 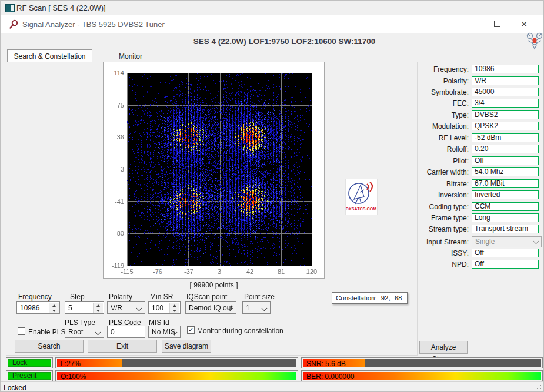 I want to click on quality-bar: Q:100%, so click(x=176, y=376).